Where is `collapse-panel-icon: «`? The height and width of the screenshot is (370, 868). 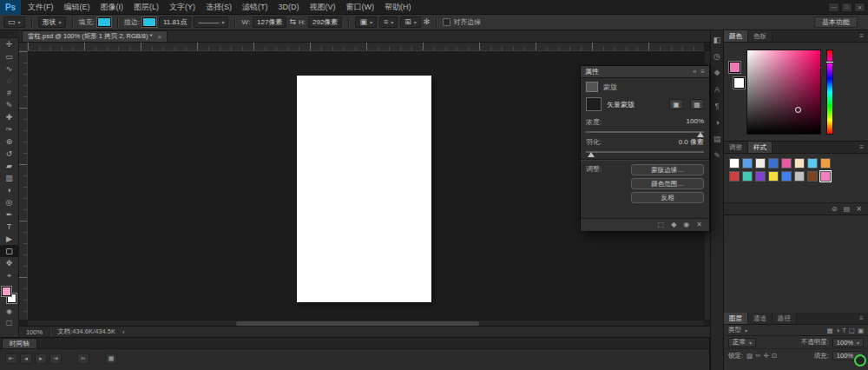 collapse-panel-icon: « is located at coordinates (694, 71).